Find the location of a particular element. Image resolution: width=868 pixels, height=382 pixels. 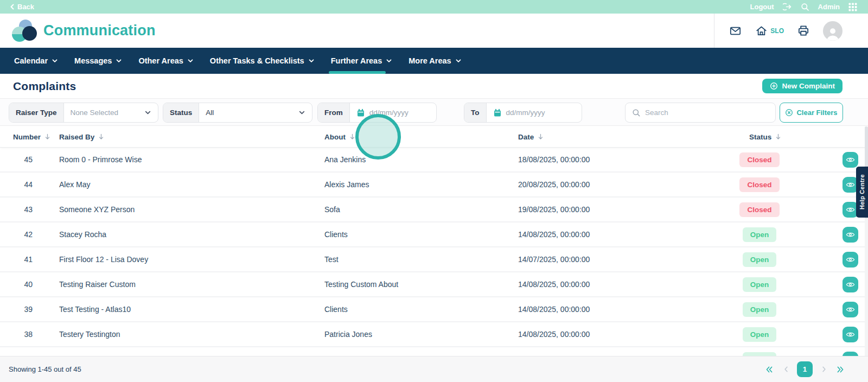

table-row: 42 Stacey Rocha Clients 14/08/2025, 00:0… is located at coordinates (434, 235).